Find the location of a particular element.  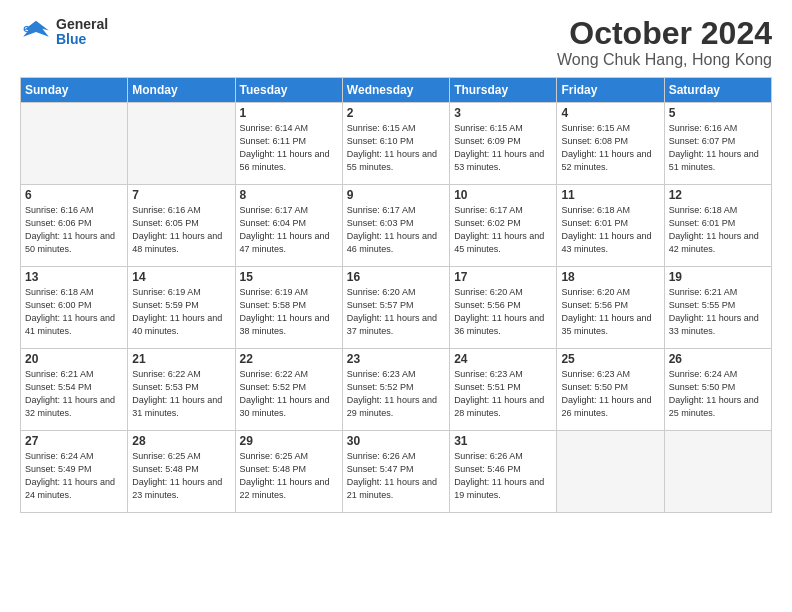

week-row-3: 13Sunrise: 6:18 AM Sunset: 6:00 PM Dayli… is located at coordinates (396, 308).